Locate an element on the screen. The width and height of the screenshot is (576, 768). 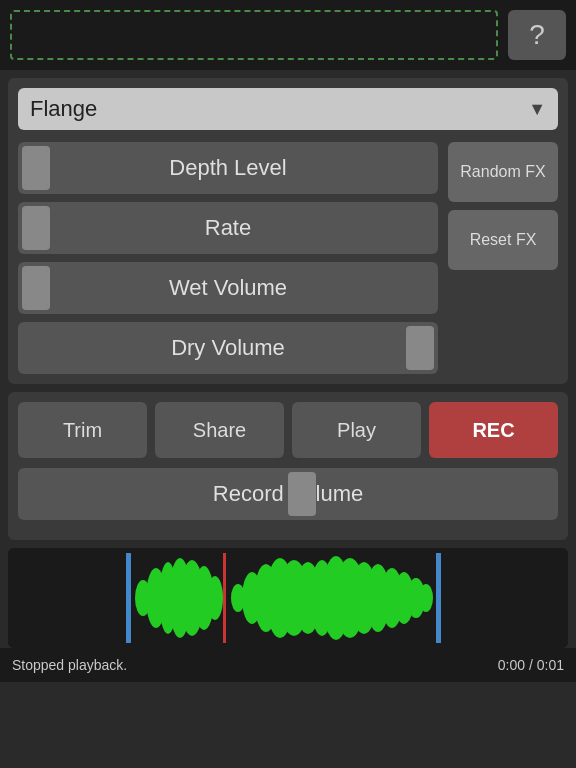
record-volume-handle is located at coordinates (302, 494).